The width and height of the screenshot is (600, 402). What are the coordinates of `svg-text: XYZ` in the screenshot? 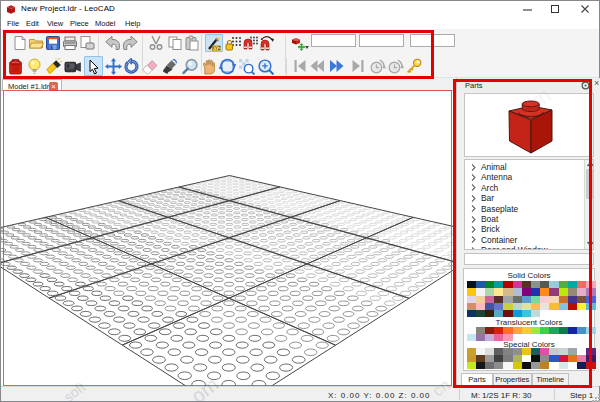 It's located at (216, 48).